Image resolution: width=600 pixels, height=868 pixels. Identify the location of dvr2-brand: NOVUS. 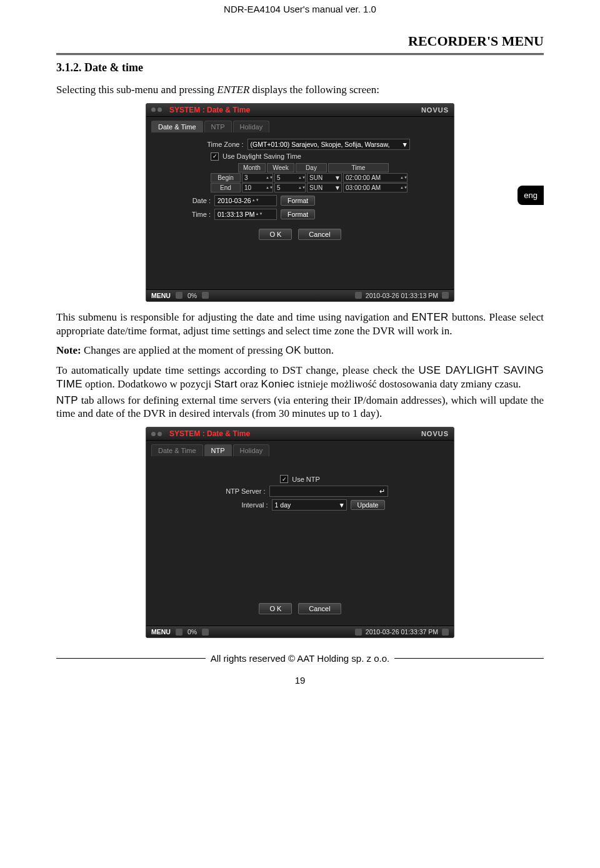
(435, 434).